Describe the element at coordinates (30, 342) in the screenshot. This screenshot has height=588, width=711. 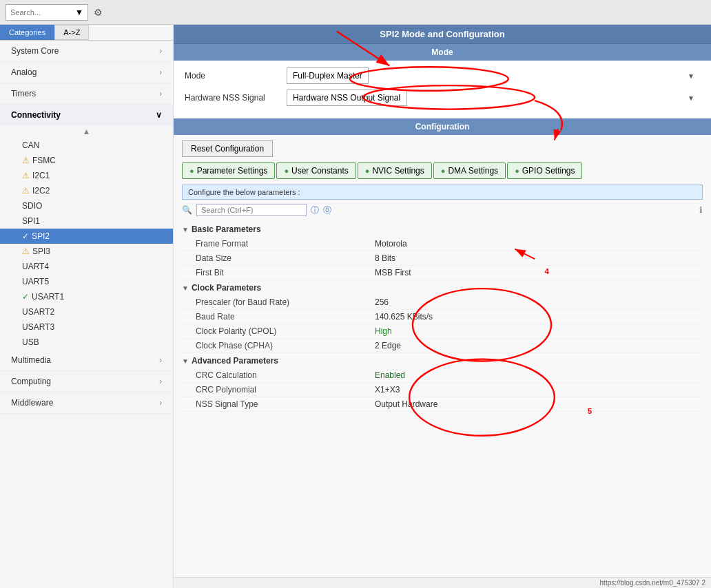
I see `usb-label: USB` at that location.